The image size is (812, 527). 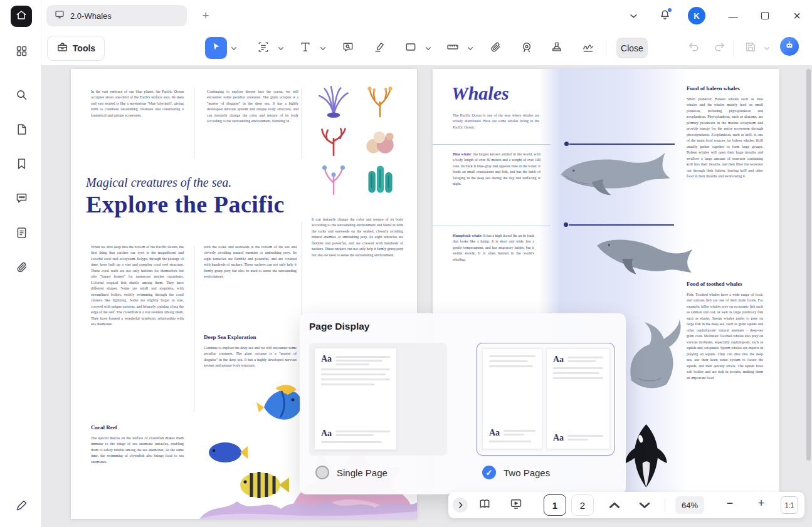 I want to click on add-text-chevron, so click(x=323, y=49).